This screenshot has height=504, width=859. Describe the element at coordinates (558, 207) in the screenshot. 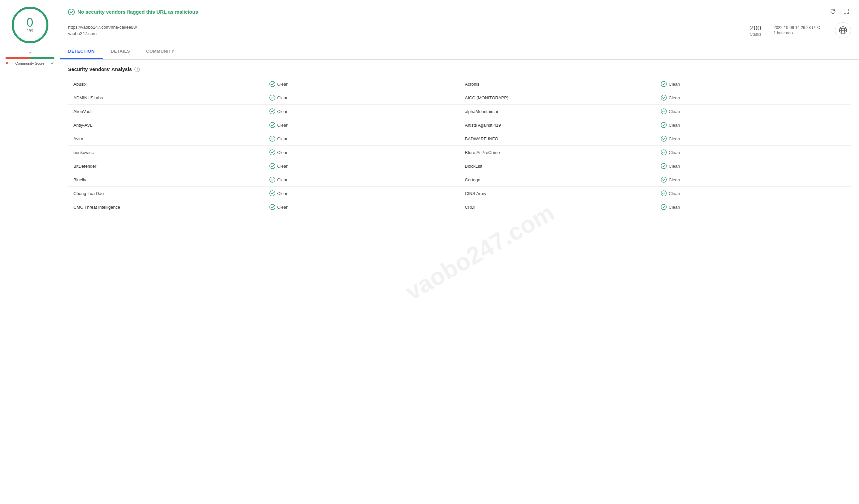

I see `vendor-right-name: CRDF` at that location.